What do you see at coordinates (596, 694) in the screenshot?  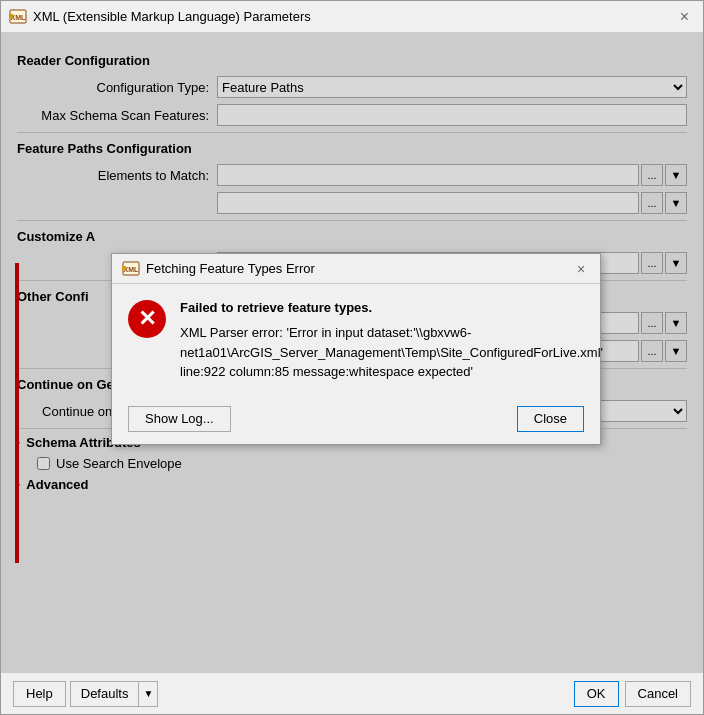 I see `ok-button: OK` at bounding box center [596, 694].